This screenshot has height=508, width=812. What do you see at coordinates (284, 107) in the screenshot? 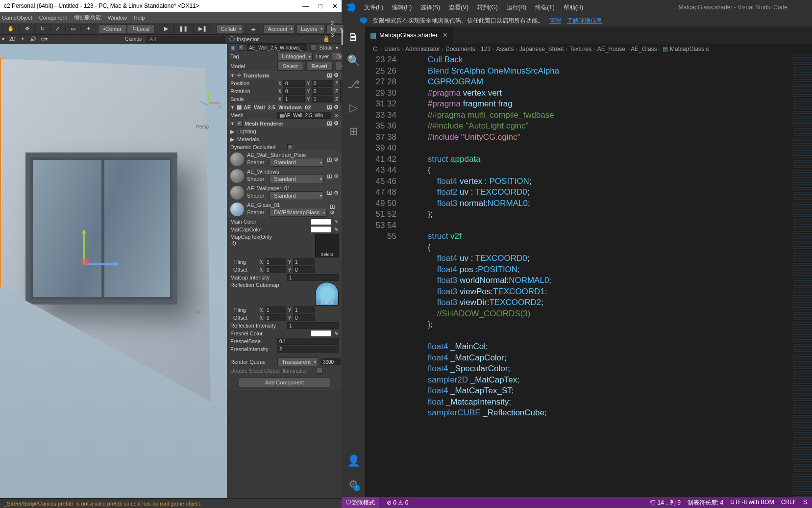
I see `meshfilter-header: ▼▦ AE_Wall_2.5_Windows_02🕮 ⚙` at bounding box center [284, 107].